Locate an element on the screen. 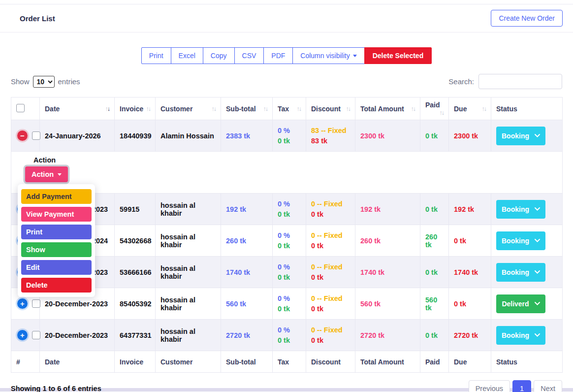 The width and height of the screenshot is (573, 392). orders-table-head: Date↑↓Invoice↑↓Customer↑↓Sub-total↑↓Tax↑… is located at coordinates (287, 109).